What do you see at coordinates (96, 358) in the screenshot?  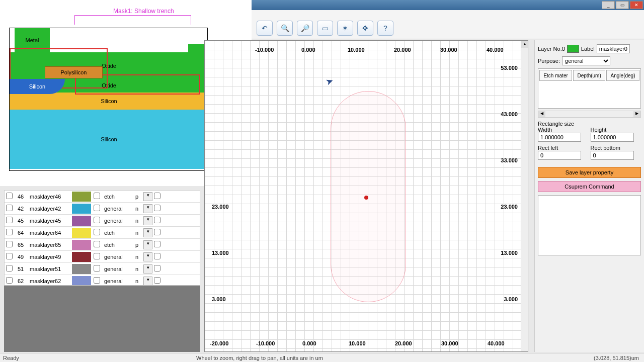 I see `status-ready: Ready` at bounding box center [96, 358].